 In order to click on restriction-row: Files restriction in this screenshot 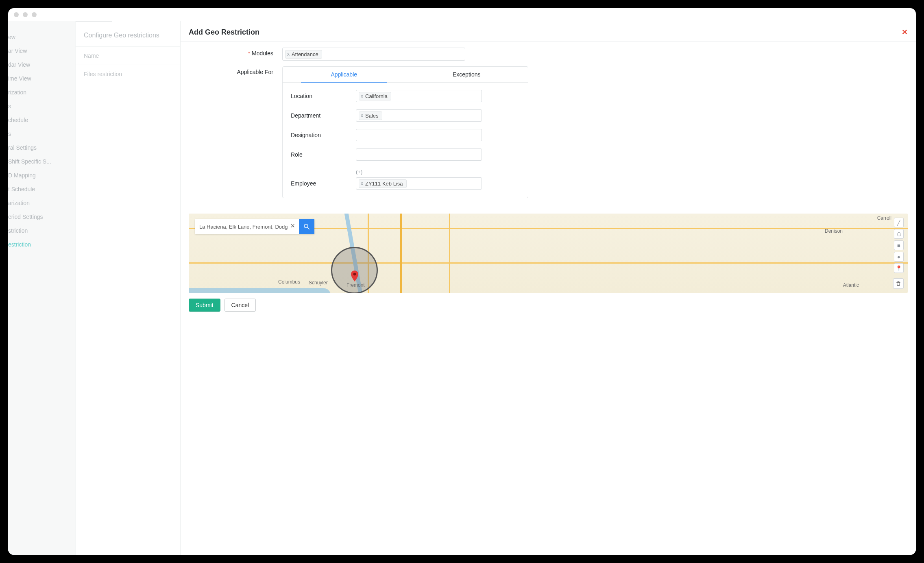, I will do `click(128, 74)`.